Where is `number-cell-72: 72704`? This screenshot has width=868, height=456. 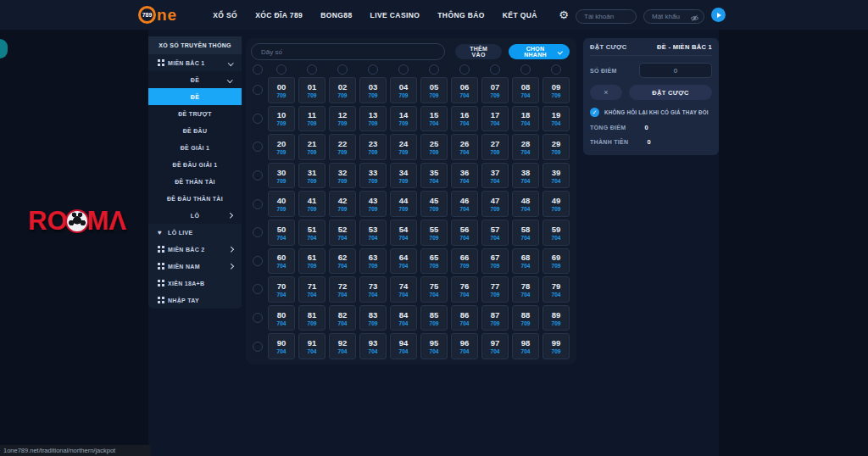
number-cell-72: 72704 is located at coordinates (342, 290).